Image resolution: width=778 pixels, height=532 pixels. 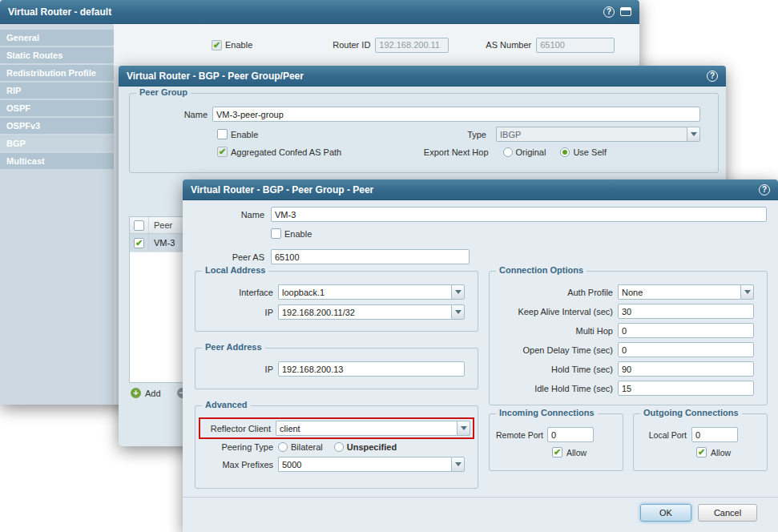 I want to click on peer-row-name: VM-3, so click(x=162, y=243).